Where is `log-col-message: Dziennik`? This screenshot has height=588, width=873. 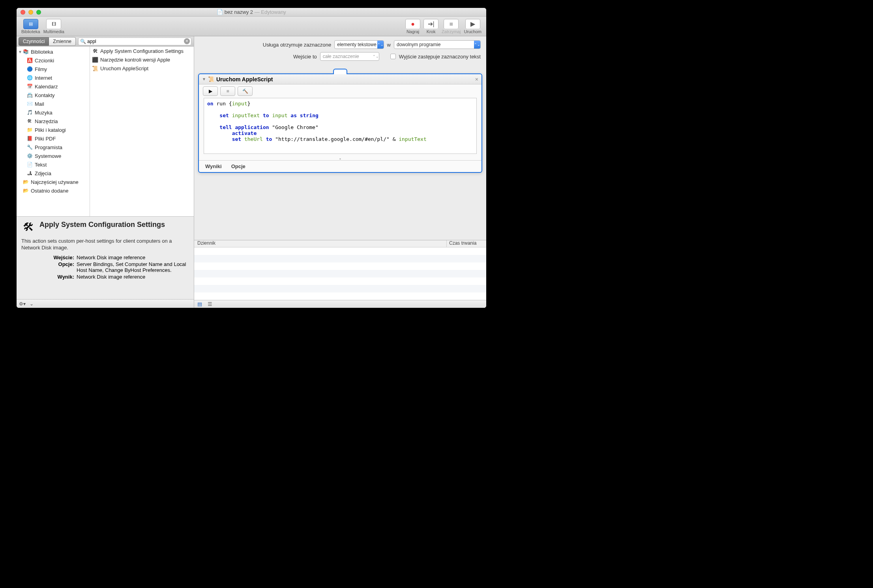
log-col-message: Dziennik is located at coordinates (320, 244).